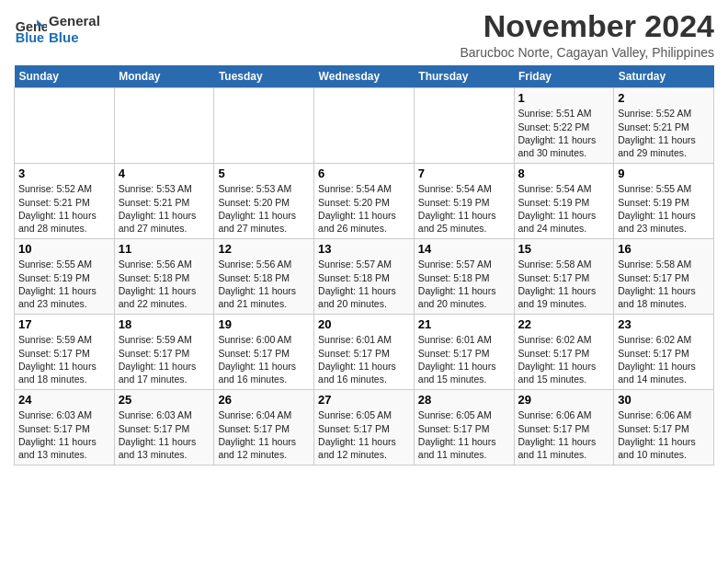  I want to click on calendar-cell: 14Sunrise: 5:57 AM Sunset: 5:18 PM Dayli…, so click(463, 277).